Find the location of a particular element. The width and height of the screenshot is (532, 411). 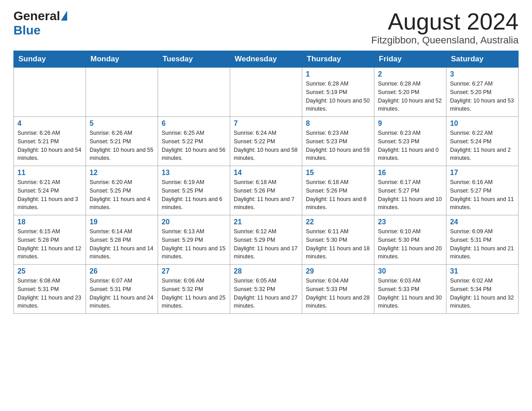

day-number: 21 is located at coordinates (266, 222).